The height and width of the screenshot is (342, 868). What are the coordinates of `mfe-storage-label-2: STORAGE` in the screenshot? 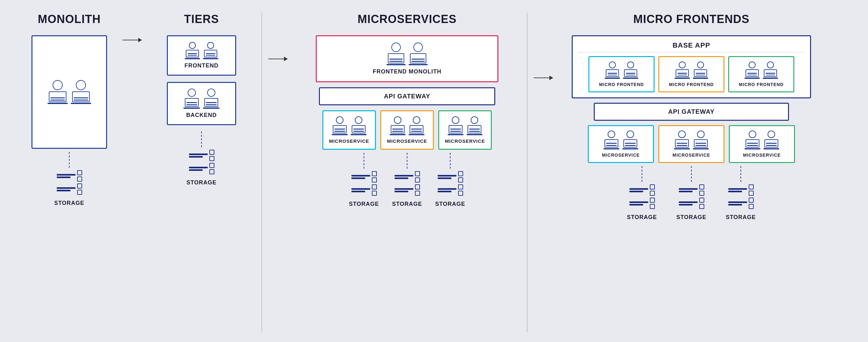 It's located at (691, 217).